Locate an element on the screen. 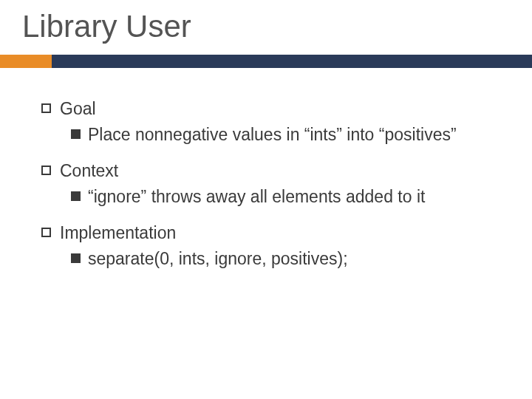  accent-bar is located at coordinates (266, 61).